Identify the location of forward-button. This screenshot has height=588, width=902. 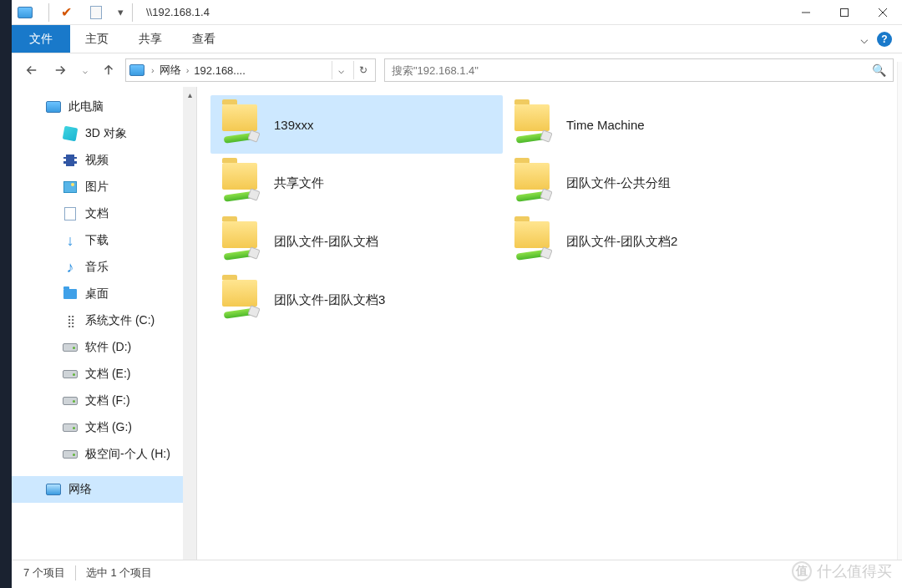
(60, 70).